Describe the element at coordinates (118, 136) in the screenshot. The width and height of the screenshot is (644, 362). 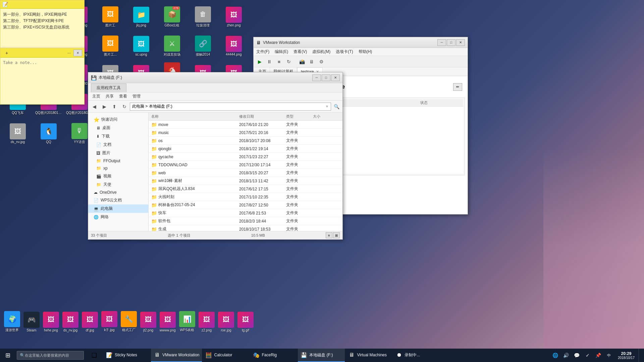
I see `nav-download: ⬇ 下载` at that location.